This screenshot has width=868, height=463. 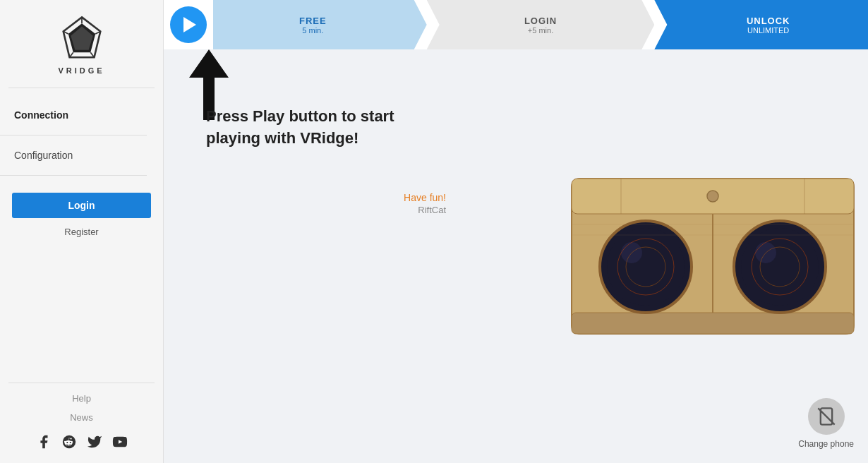 I want to click on sidebar-item-configuration: Configuration, so click(x=82, y=155).